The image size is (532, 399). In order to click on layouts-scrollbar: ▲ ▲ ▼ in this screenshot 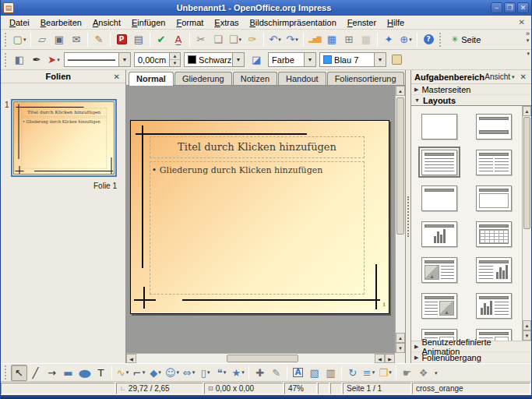, I will do `click(527, 223)`.